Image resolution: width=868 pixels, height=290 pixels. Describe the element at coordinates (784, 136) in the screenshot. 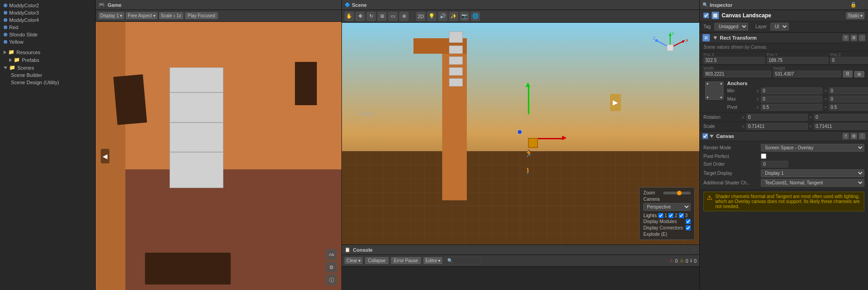

I see `canvas-section-header: Canvas ? ⚙ ⋮` at that location.